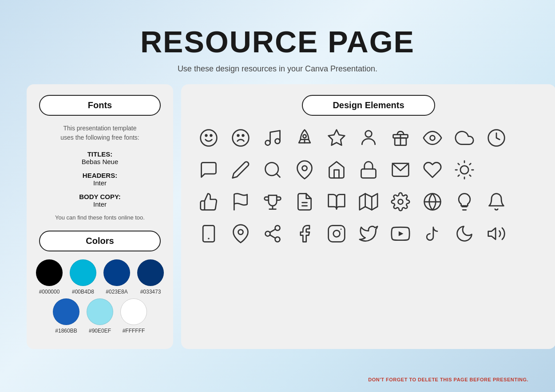 The width and height of the screenshot is (555, 392). I want to click on document-icon, so click(305, 202).